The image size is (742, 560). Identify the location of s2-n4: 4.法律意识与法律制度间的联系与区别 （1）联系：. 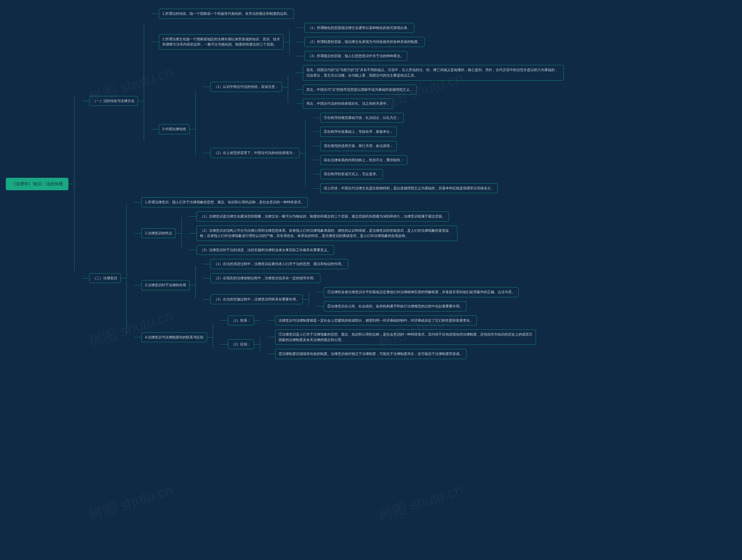
(339, 337).